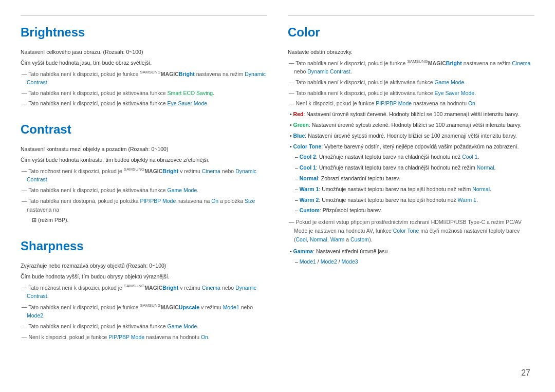  Describe the element at coordinates (411, 262) in the screenshot. I see `color-sub-modes: Mode1 / Mode2 / Mode3` at that location.